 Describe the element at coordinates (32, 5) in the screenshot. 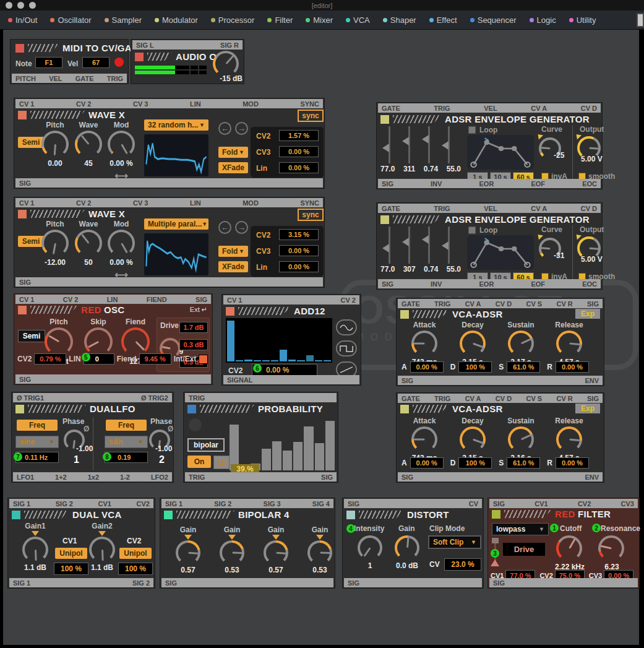

I see `zoom-button` at that location.